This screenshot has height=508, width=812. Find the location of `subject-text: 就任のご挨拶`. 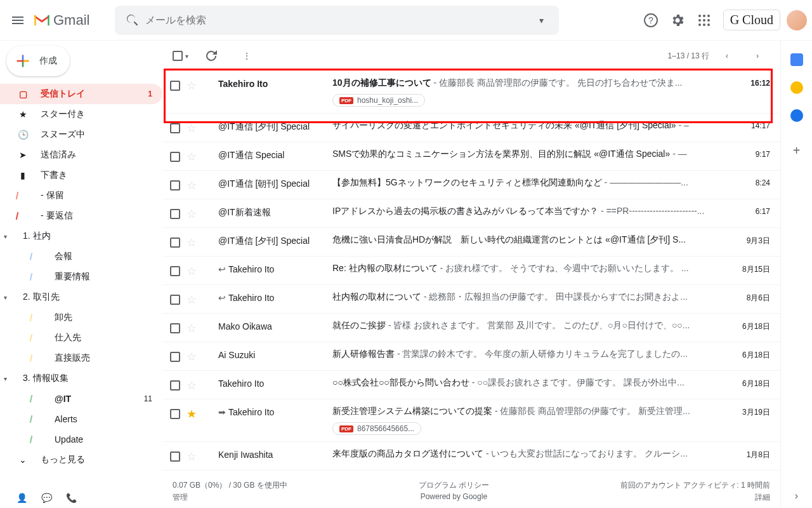

subject-text: 就任のご挨拶 is located at coordinates (359, 325).